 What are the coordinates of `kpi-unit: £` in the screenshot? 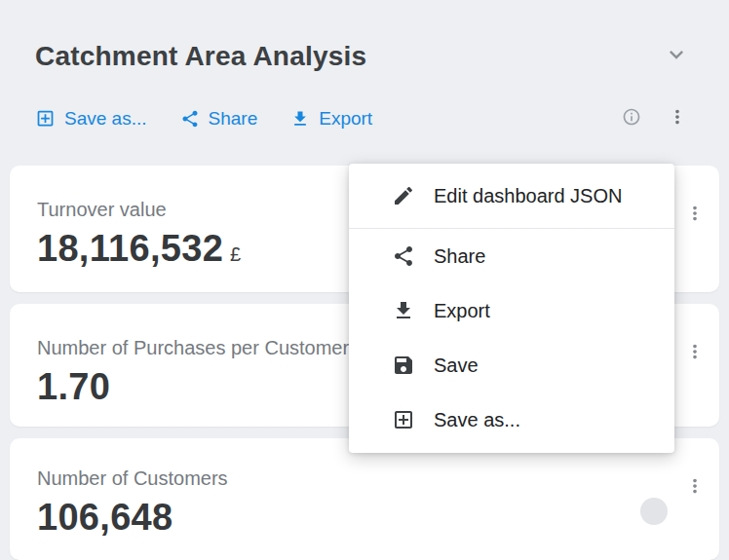 It's located at (236, 255).